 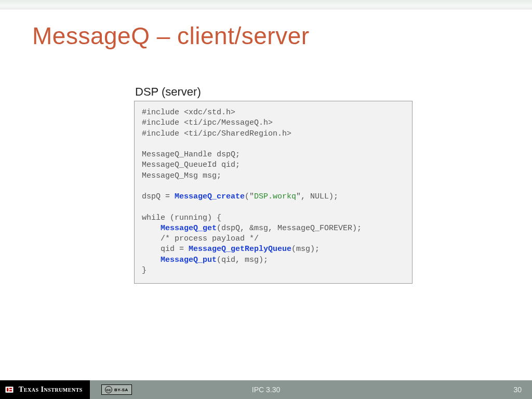 I want to click on code-line: MessageQ_Msg msg;, so click(x=182, y=176).